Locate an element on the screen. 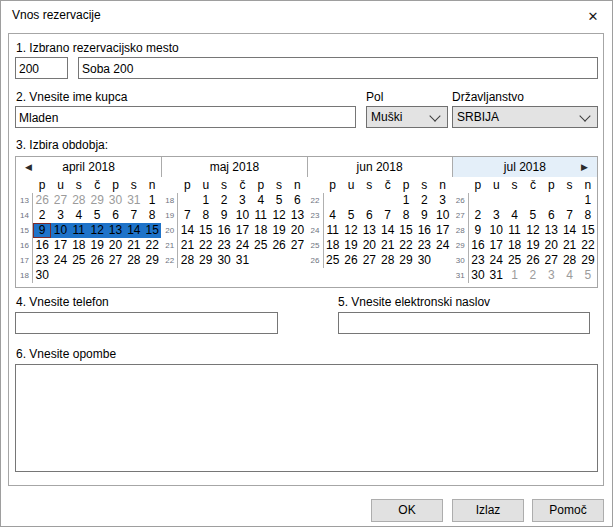  close-button: ✕ is located at coordinates (593, 16).